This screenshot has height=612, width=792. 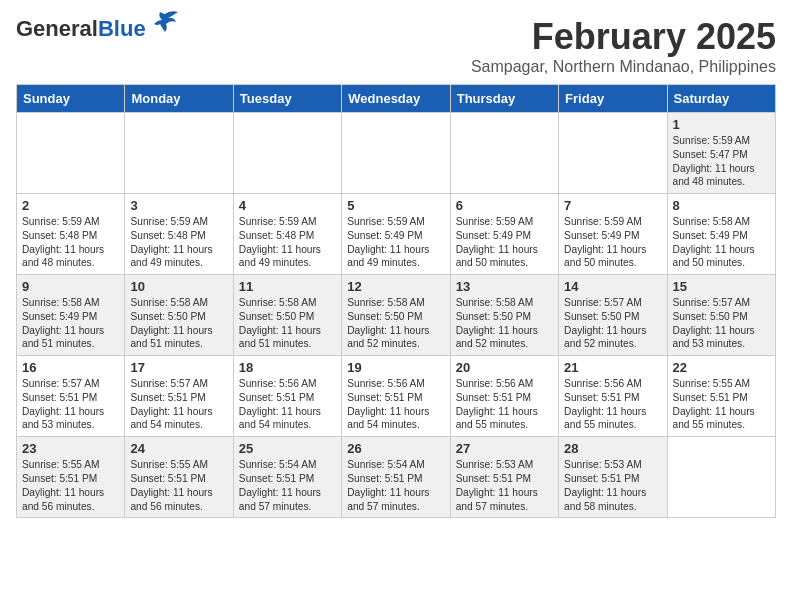 I want to click on day-number: 15, so click(x=722, y=286).